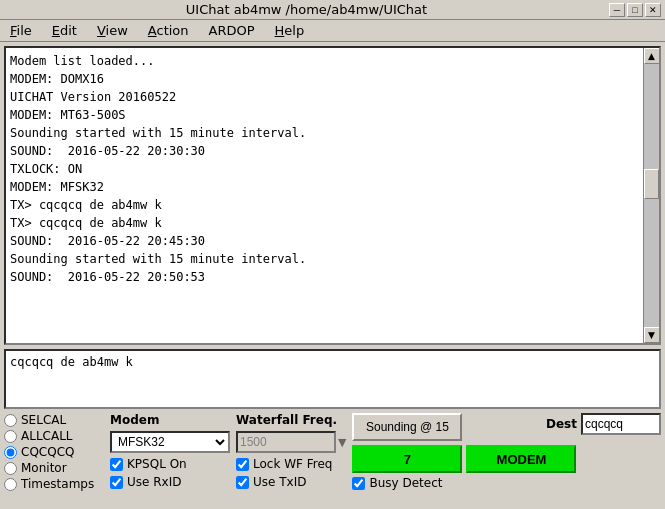 The image size is (665, 509). Describe the element at coordinates (358, 484) in the screenshot. I see `busy-detect-checkbox` at that location.